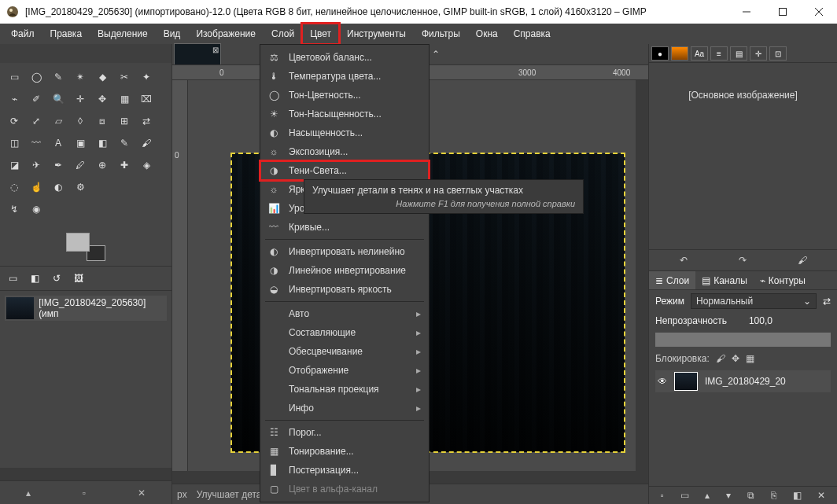 The width and height of the screenshot is (837, 504). Describe the element at coordinates (725, 280) in the screenshot. I see `tab-channels: ▤ Каналы` at that location.